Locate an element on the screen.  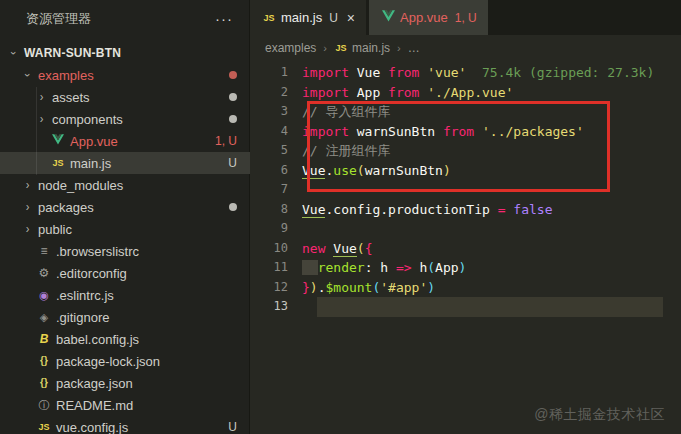
list-icon: ≡ is located at coordinates (44, 251).